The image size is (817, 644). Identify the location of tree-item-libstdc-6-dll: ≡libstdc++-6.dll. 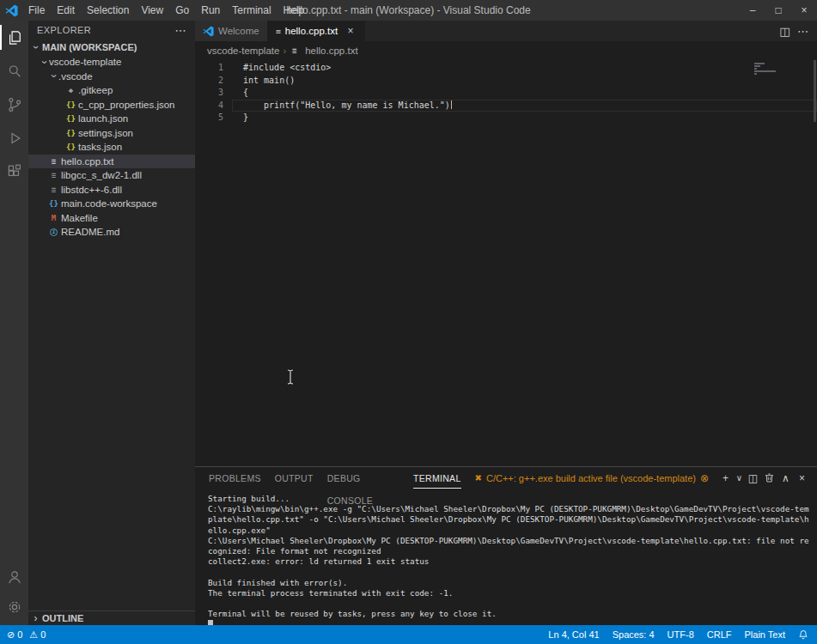
(112, 191).